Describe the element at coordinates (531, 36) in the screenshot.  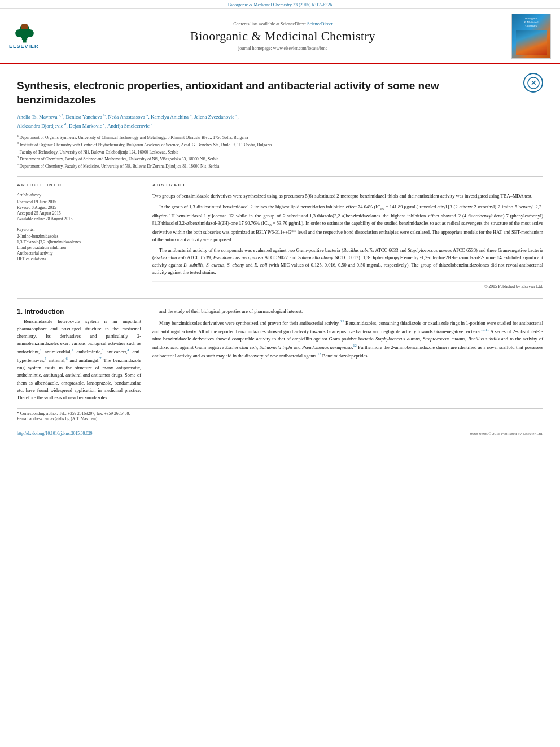
I see `journal-cover-image: Bioorganic& MedicinalChemistry` at that location.